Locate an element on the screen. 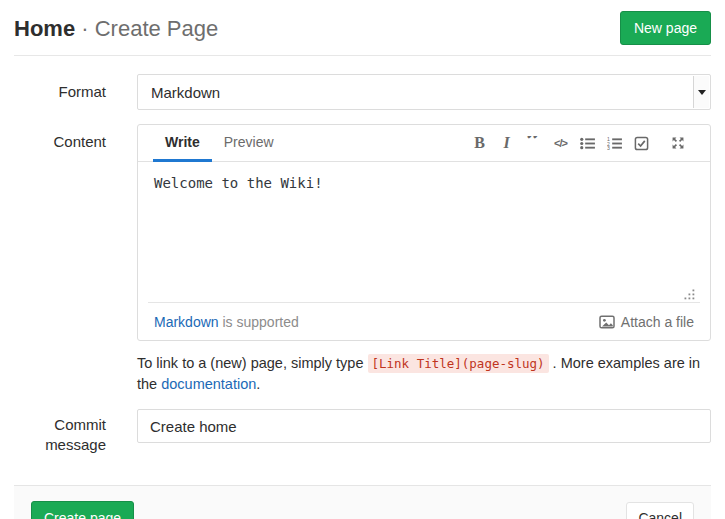 Image resolution: width=725 pixels, height=519 pixels. commit-message-label: Commit message is located at coordinates (60, 432).